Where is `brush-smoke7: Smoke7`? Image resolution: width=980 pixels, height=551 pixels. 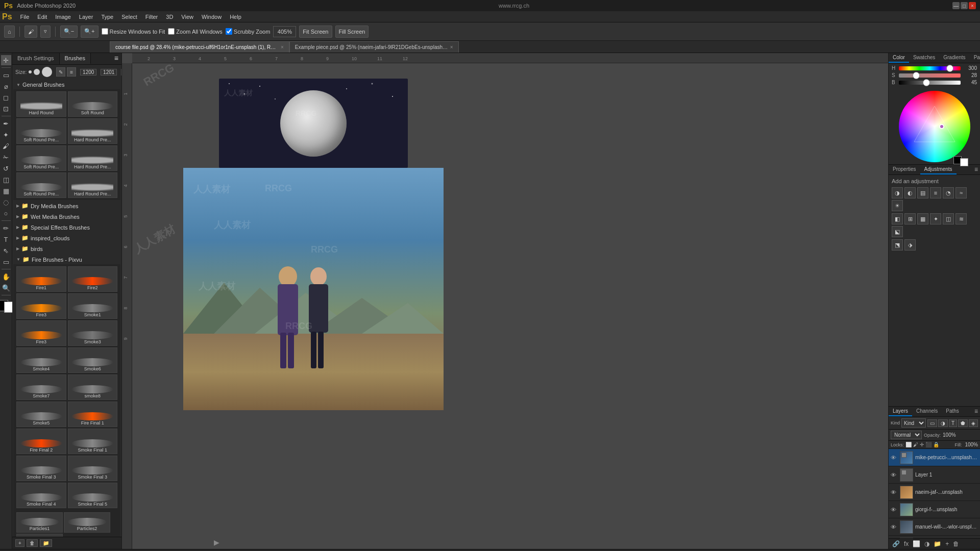
brush-smoke7: Smoke7 is located at coordinates (41, 387).